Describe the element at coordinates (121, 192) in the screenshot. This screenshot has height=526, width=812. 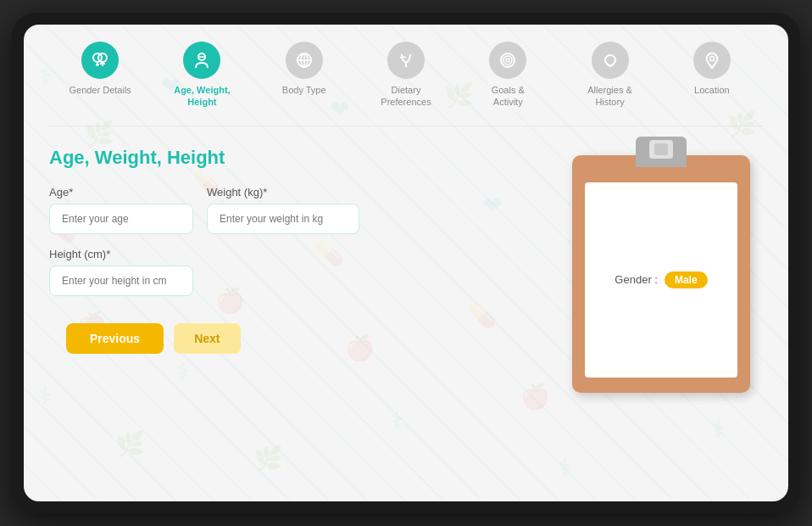
I see `age-label: Age*` at that location.